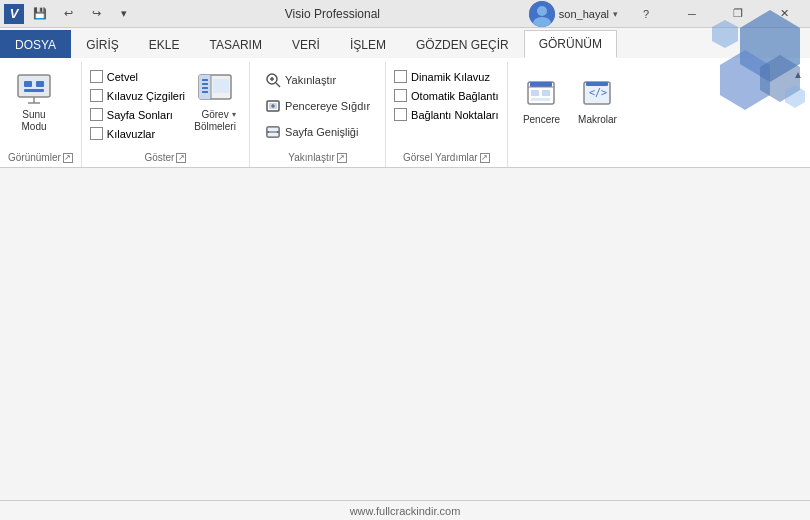  Describe the element at coordinates (124, 14) in the screenshot. I see `qat-dropdown-button: ▾` at that location.